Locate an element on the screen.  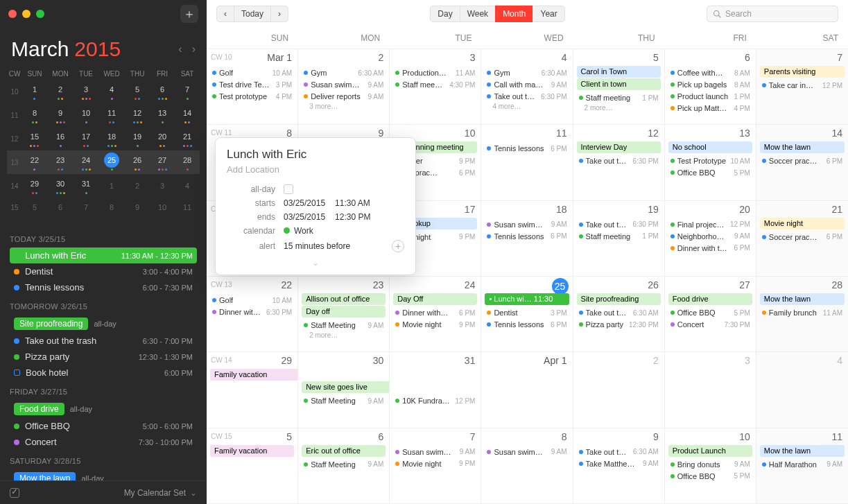
event-item: Pick up Matt…4 PM is located at coordinates (710, 108).